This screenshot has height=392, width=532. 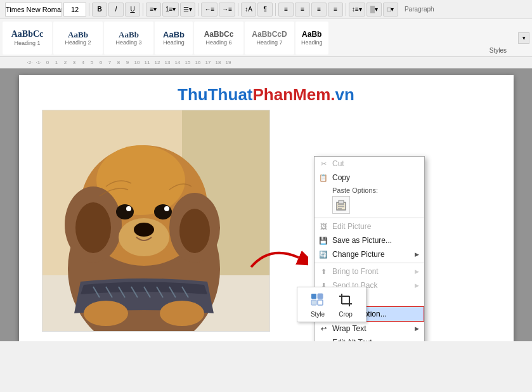 I want to click on style-heading4: AaBb Heading, so click(x=174, y=38).